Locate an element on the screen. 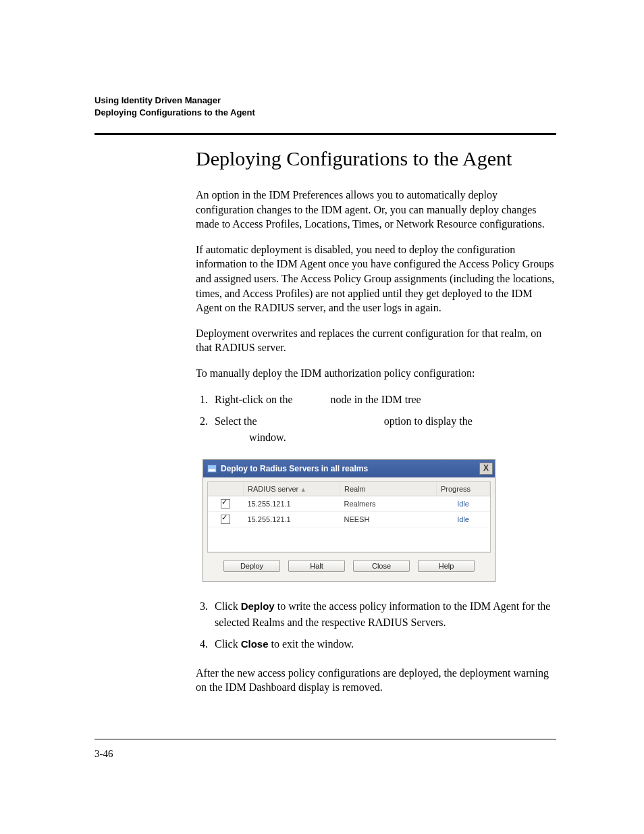 This screenshot has width=644, height=834. header-line-2: Deploying Configurations to the Agent is located at coordinates (325, 113).